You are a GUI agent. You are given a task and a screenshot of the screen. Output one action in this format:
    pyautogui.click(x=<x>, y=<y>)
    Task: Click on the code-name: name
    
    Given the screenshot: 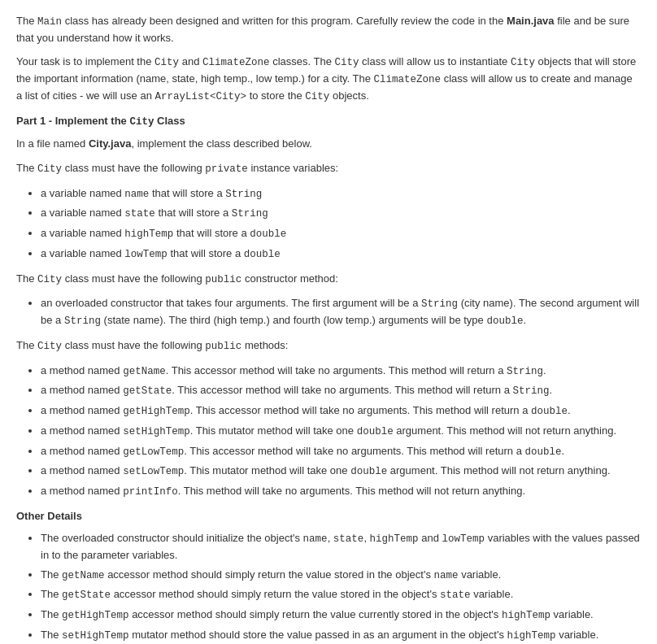 What is the action you would take?
    pyautogui.click(x=315, y=539)
    